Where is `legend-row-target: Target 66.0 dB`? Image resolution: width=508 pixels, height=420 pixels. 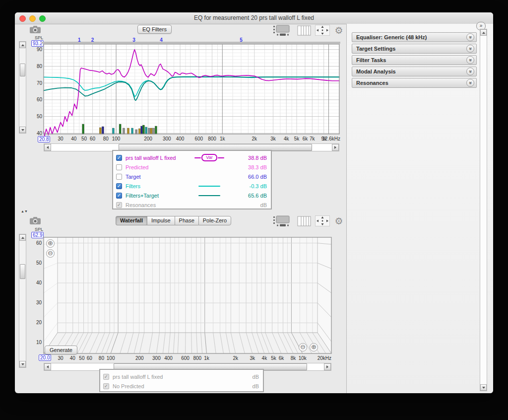 legend-row-target: Target 66.0 dB is located at coordinates (191, 177).